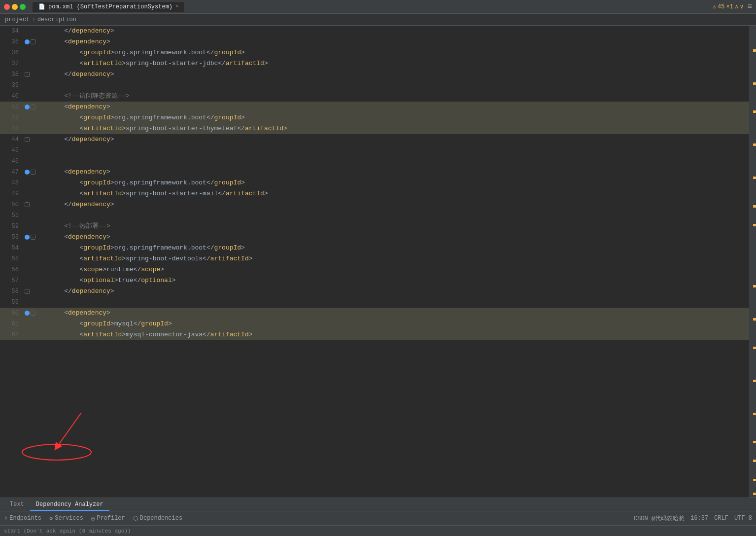 The height and width of the screenshot is (536, 756). Describe the element at coordinates (12, 302) in the screenshot. I see `line-number: 59` at that location.